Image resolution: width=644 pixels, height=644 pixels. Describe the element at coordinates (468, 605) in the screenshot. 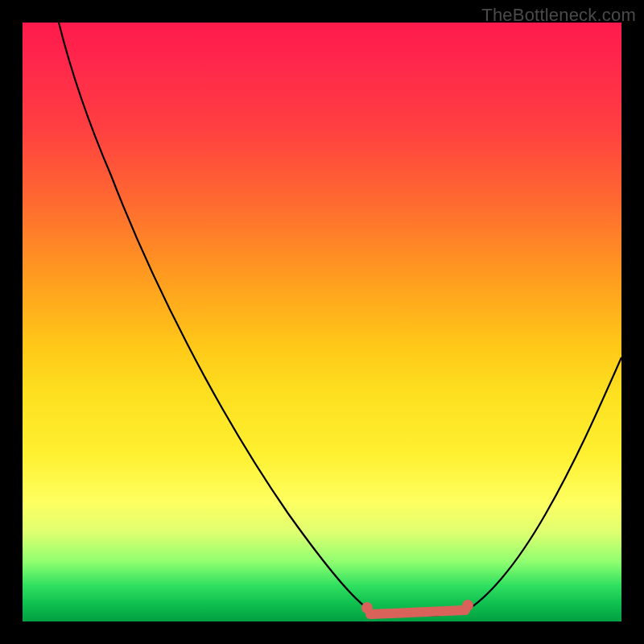

I see `optimal-zone-end-dot` at that location.